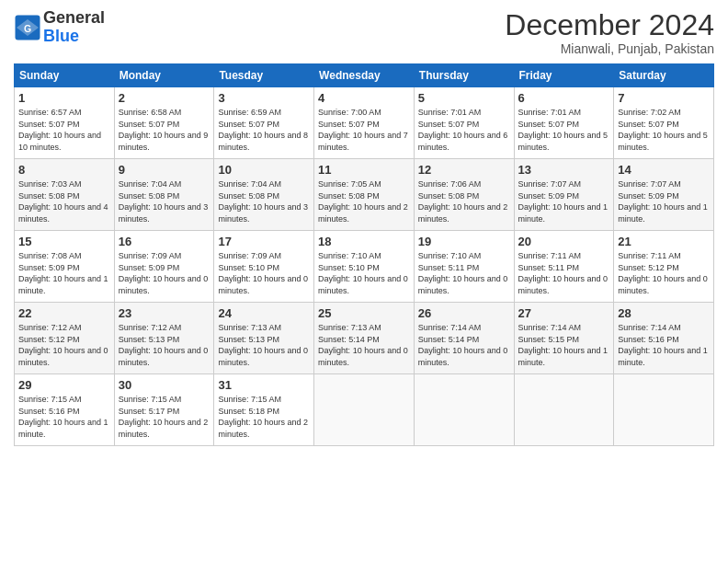  Describe the element at coordinates (364, 75) in the screenshot. I see `header-row: Sunday Monday Tuesday Wednesday Thursday…` at that location.